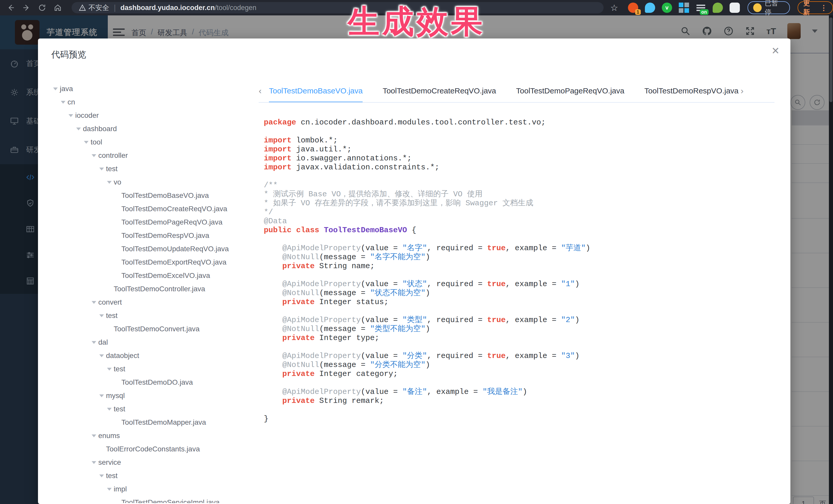  What do you see at coordinates (151, 423) in the screenshot?
I see `tree-node-file: ToolTestDemoMapper.java` at bounding box center [151, 423].